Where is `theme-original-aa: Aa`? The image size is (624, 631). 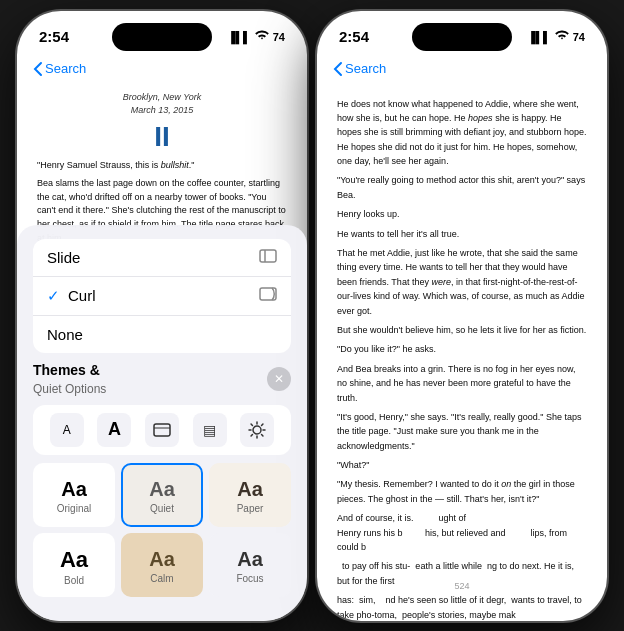
theme-original-aa: Aa is located at coordinates (74, 490).